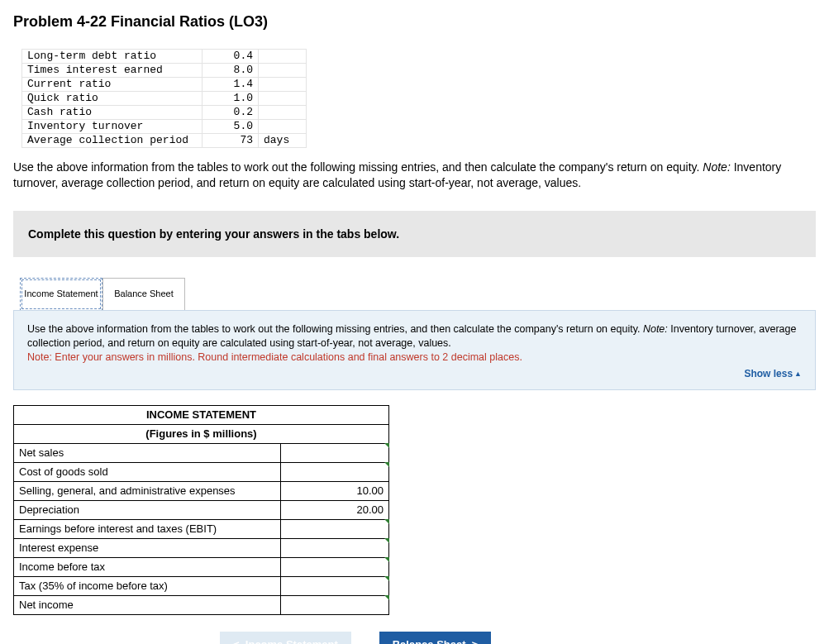 Image resolution: width=829 pixels, height=644 pixels. I want to click on show-less-label: Show less, so click(769, 374).